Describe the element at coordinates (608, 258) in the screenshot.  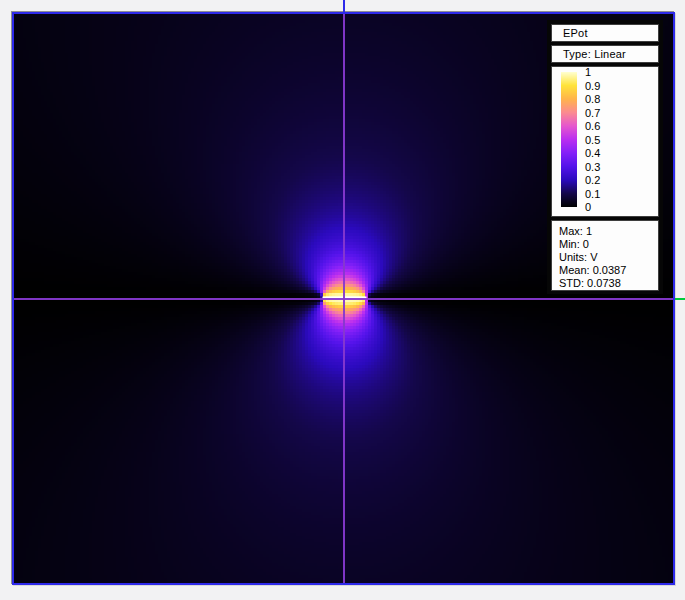
I see `stat-line: Units: V` at that location.